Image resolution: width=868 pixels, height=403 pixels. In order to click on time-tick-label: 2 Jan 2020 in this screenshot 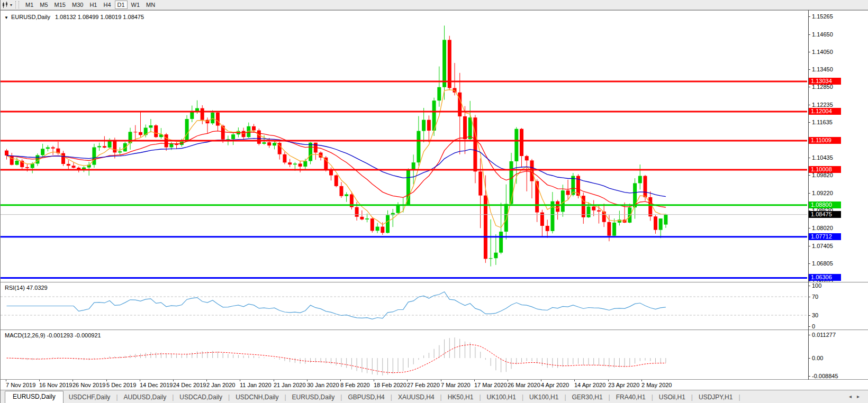, I will do `click(221, 385)`.